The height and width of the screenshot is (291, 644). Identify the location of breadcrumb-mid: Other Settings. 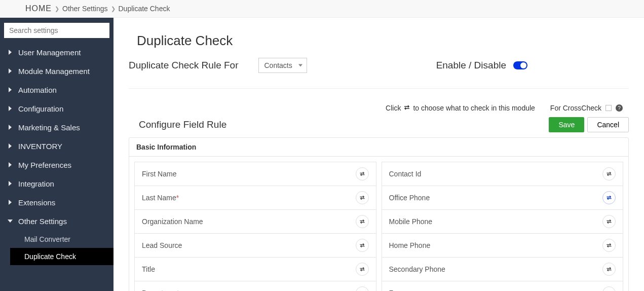
(85, 9).